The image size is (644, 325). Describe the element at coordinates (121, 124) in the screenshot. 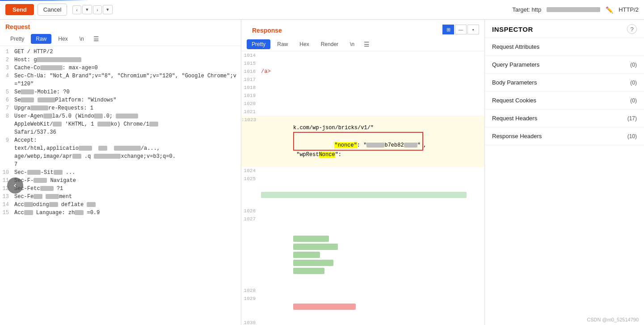

I see `code-line-8: 8 User-Agen la/5.0 (Windo .0; AppleWebKi…` at that location.